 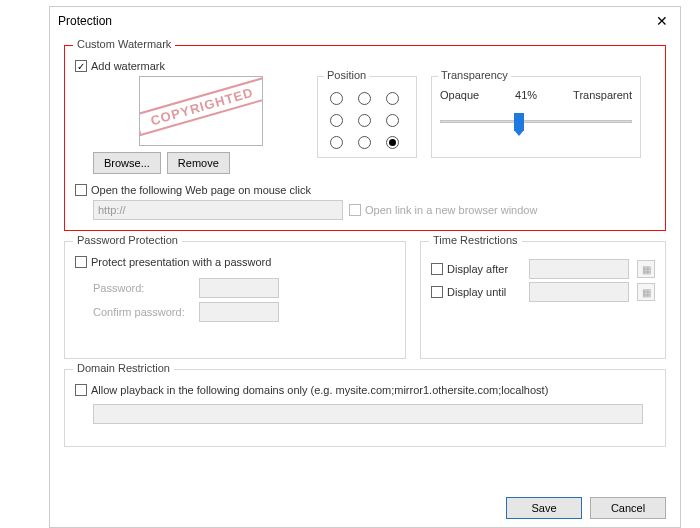 What do you see at coordinates (544, 508) in the screenshot?
I see `save-button: Save` at bounding box center [544, 508].